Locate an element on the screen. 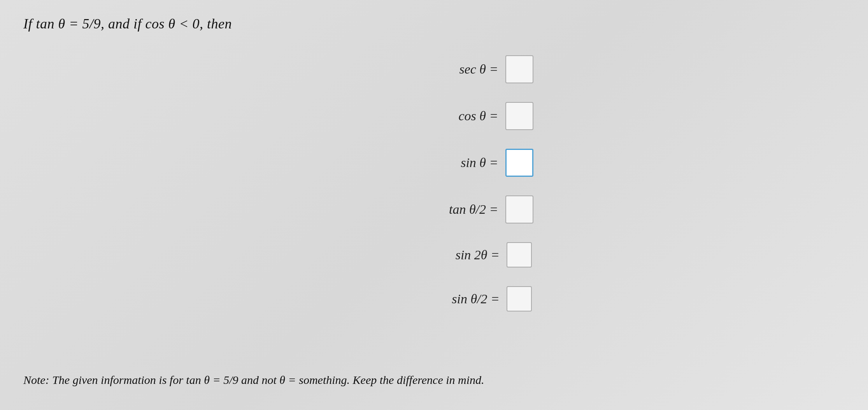 The width and height of the screenshot is (868, 410). sec-theta-label: sec θ = is located at coordinates (456, 69).